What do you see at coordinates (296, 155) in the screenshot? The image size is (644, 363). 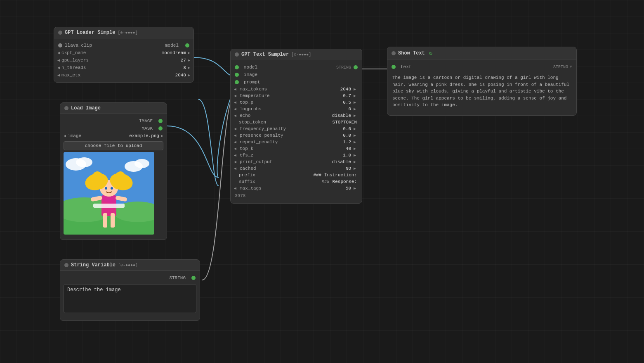 I see `param-row-tfs_z: ◀ tfs_z 1.0 ▶` at bounding box center [296, 155].